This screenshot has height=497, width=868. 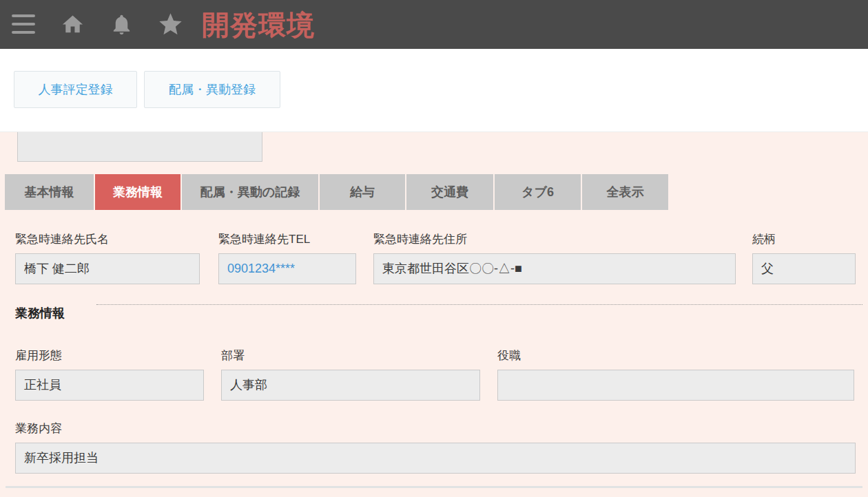 I want to click on section-bottom-divider, so click(x=434, y=487).